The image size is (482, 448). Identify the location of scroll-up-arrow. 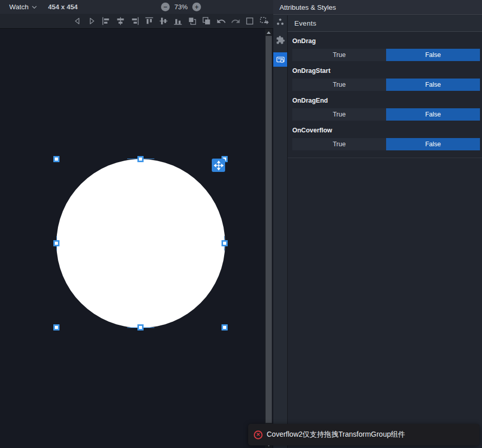
(269, 33).